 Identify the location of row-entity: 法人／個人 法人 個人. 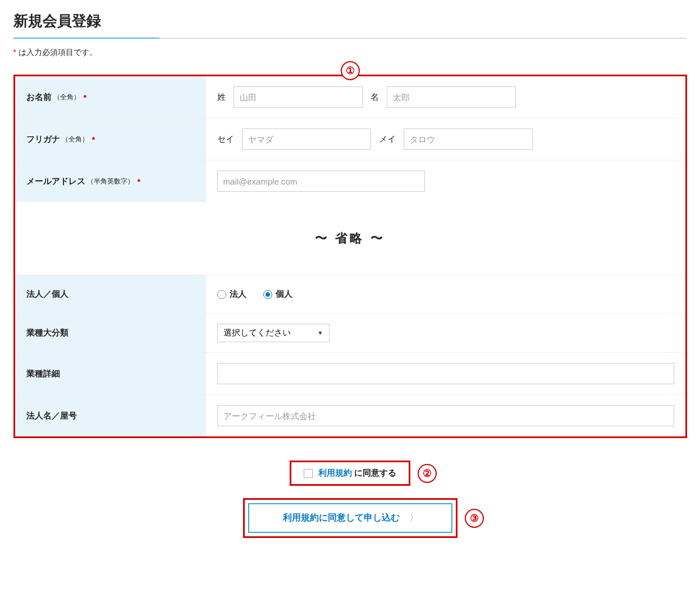
(350, 294).